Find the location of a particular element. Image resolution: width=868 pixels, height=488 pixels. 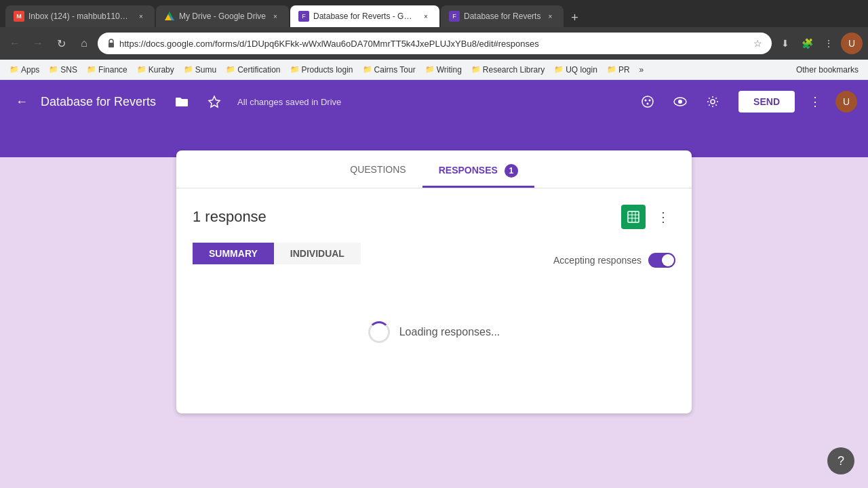

address-bar-row: ← → ↻ ⌂ https://docs.google.com/forms/d/… is located at coordinates (434, 43).